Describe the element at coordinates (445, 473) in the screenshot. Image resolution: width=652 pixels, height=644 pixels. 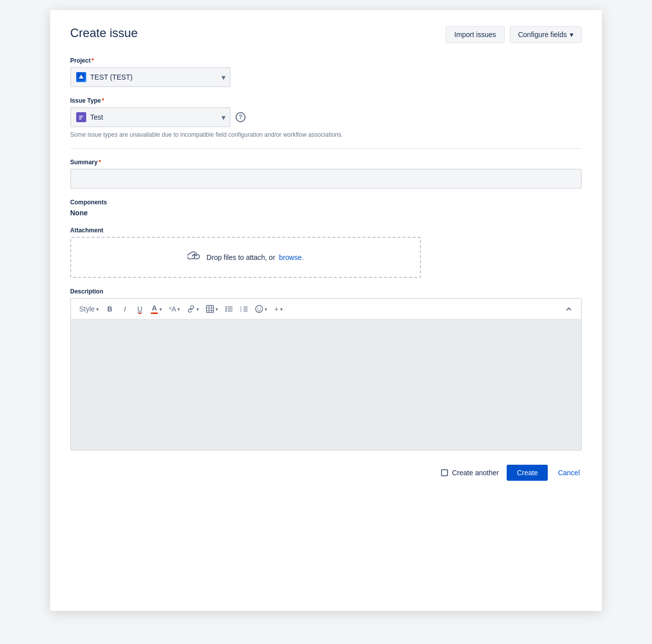
I see `create-another-checkbox` at that location.